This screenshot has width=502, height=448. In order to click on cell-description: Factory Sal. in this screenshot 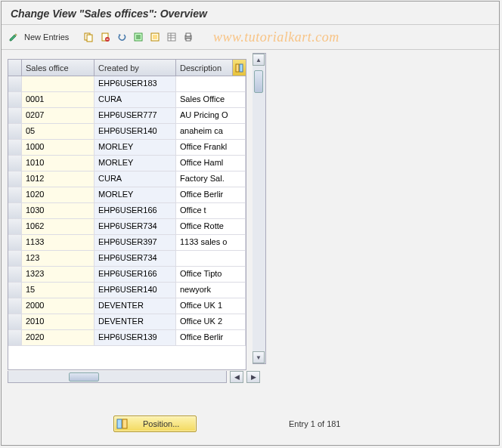, I will do `click(211, 179)`.